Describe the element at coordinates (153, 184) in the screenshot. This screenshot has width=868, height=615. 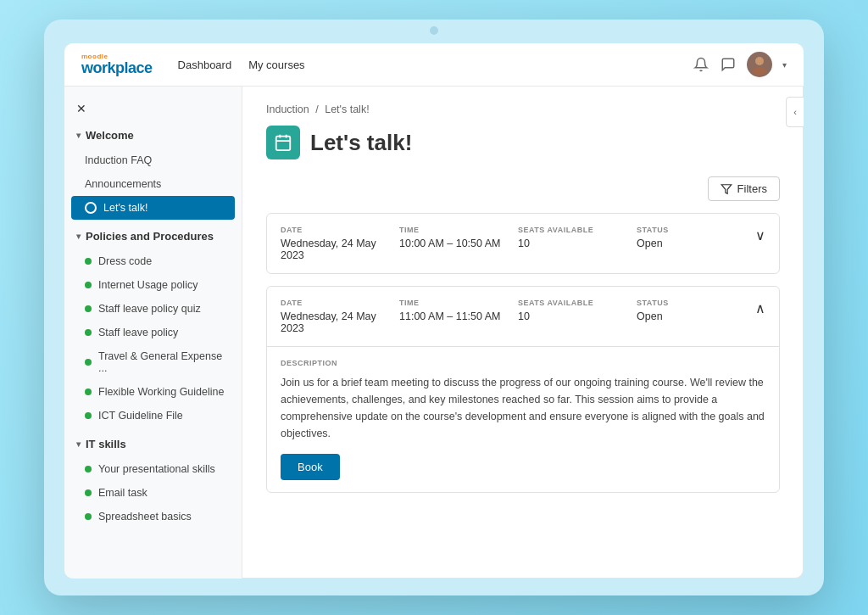
I see `sidebar-item-announcements: Announcements` at that location.